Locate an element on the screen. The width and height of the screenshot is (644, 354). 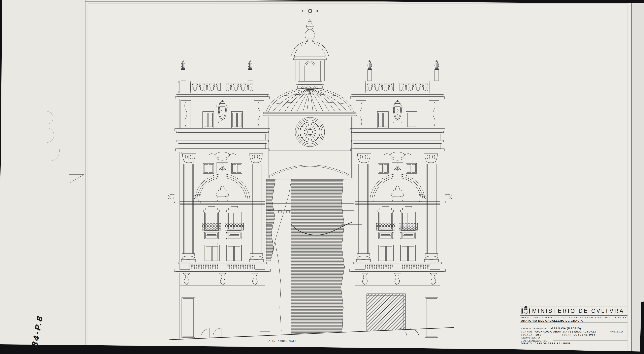
escala-label: ESCALA: is located at coordinates (527, 335).